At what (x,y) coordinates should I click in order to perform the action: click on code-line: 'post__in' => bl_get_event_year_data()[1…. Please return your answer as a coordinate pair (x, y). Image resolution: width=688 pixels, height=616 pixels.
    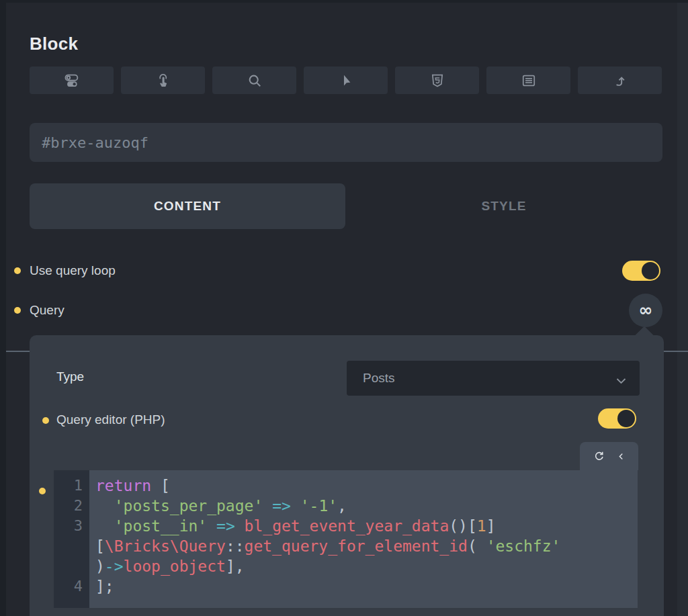
    Looking at the image, I should click on (293, 526).